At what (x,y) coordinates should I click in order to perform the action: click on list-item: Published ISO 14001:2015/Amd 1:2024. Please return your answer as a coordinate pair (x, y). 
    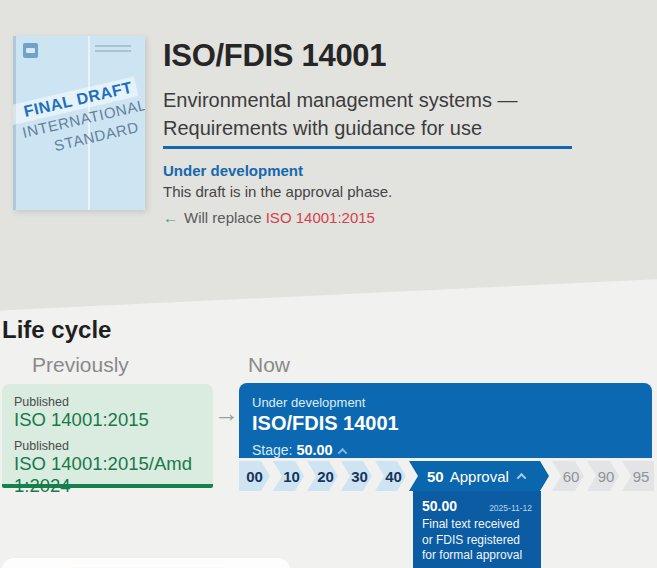
    Looking at the image, I should click on (108, 468).